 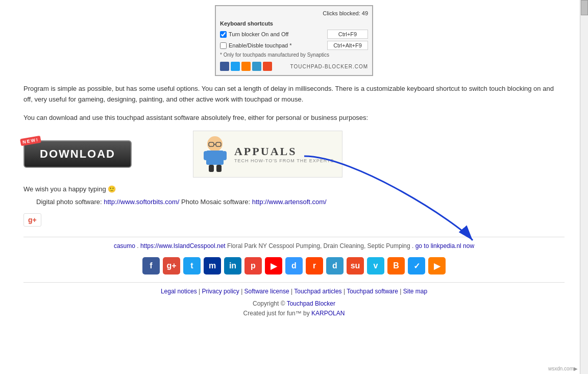 What do you see at coordinates (294, 118) in the screenshot?
I see `description-para2: You can download and use this touchpad a…` at bounding box center [294, 118].